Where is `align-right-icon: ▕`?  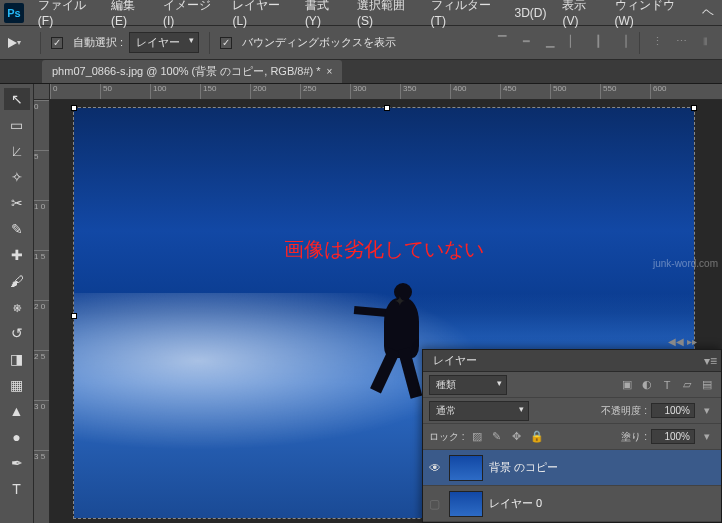
align-right-icon: ▕ is located at coordinates (622, 42).